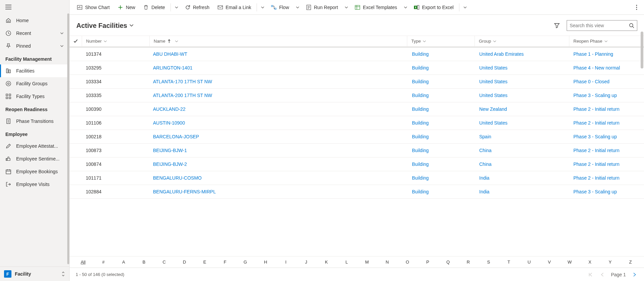 The width and height of the screenshot is (644, 281). I want to click on alpha-k: K, so click(326, 262).